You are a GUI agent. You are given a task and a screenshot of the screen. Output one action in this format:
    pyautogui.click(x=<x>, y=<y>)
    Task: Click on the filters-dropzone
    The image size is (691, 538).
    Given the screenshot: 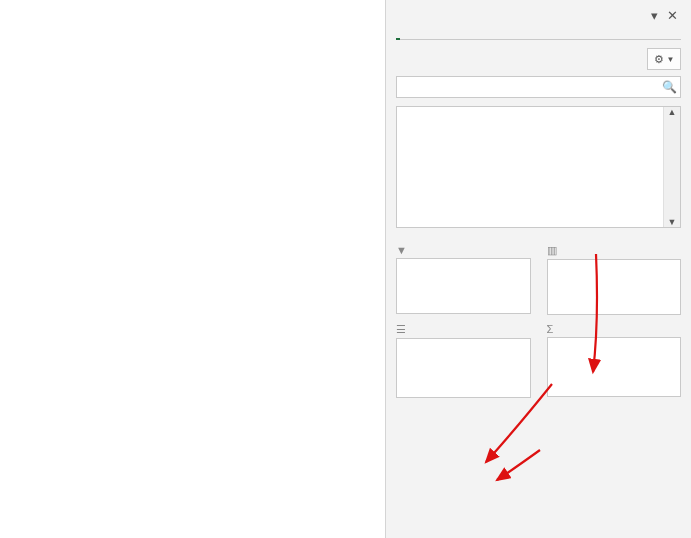 What is the action you would take?
    pyautogui.click(x=464, y=286)
    